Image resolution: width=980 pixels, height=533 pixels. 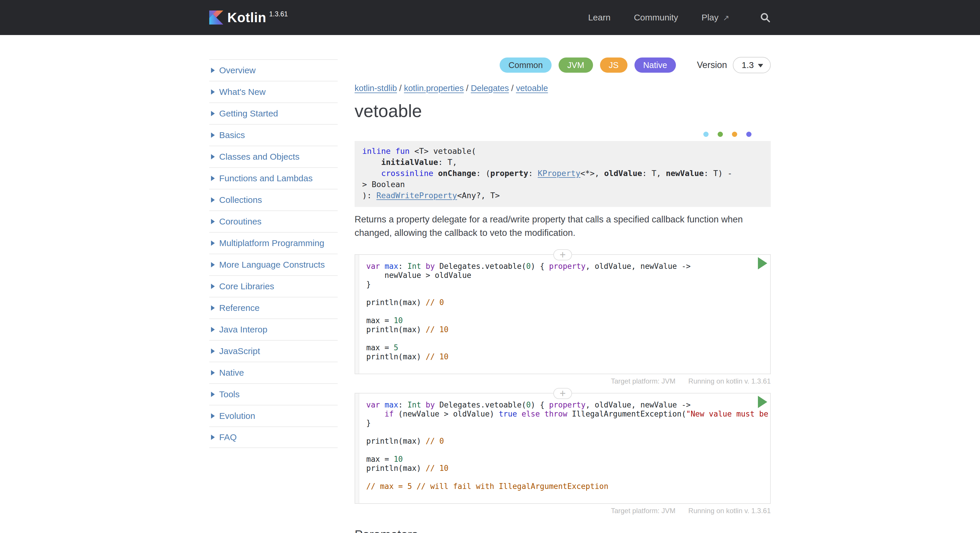 I want to click on header-inner: Kotlin 1.3.61 LearnCommunityPlay ↗, so click(x=490, y=18).